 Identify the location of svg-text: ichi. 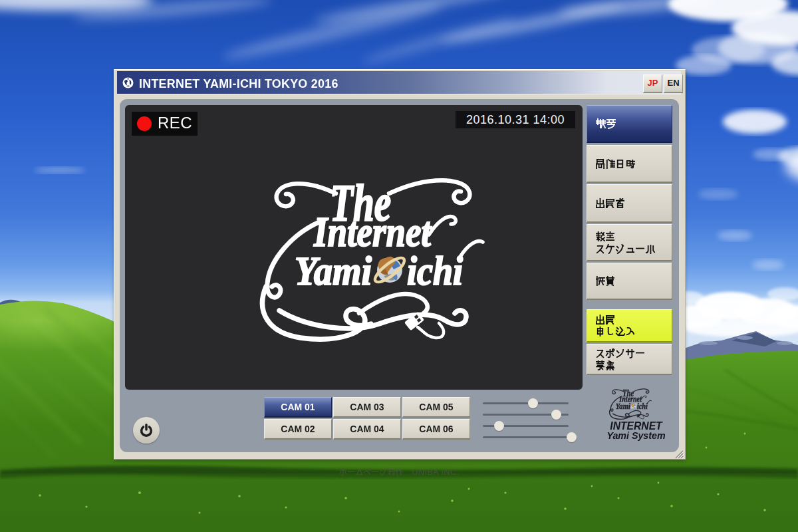
(435, 271).